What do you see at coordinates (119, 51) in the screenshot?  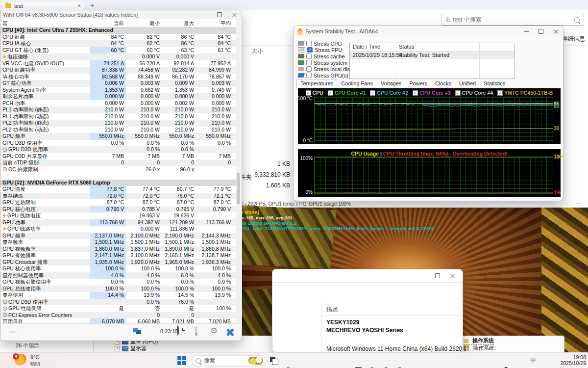 I see `sensor-row: CPU GT 核心 (集显)60 °C60 °C63 °C61 °C` at bounding box center [119, 51].